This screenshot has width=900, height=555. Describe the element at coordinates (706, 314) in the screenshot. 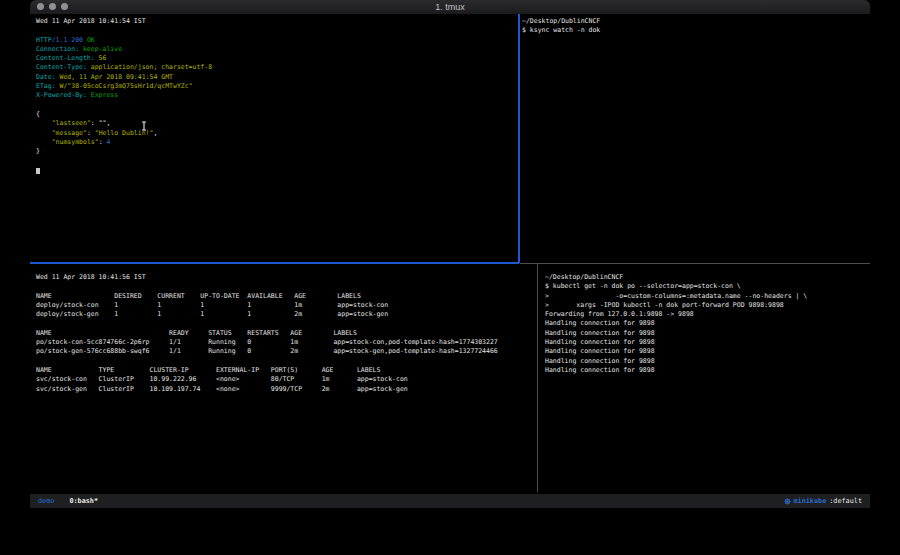

I see `terminal-line: Forwarding from 127.0.0.1:9898 -> 9898` at that location.